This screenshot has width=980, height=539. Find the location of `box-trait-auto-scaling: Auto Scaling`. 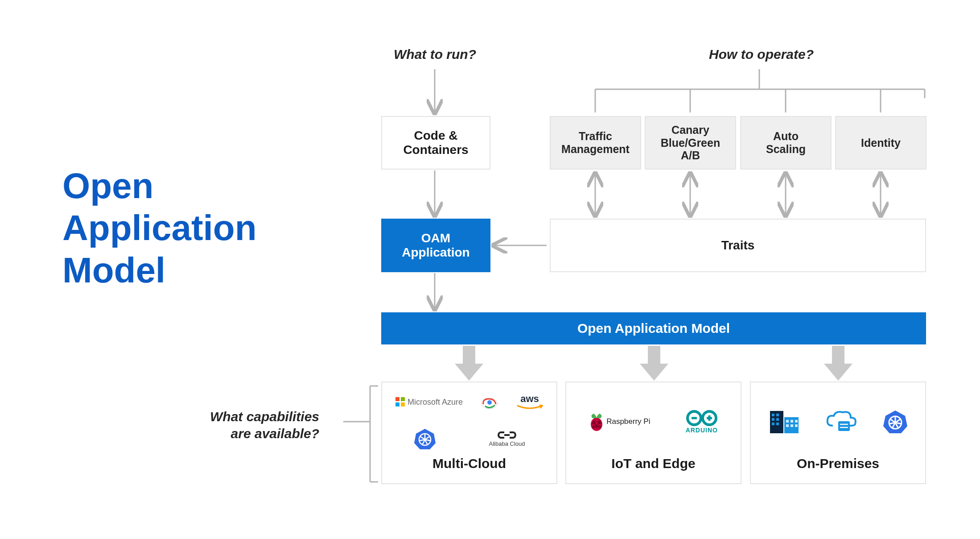

box-trait-auto-scaling: Auto Scaling is located at coordinates (786, 143).